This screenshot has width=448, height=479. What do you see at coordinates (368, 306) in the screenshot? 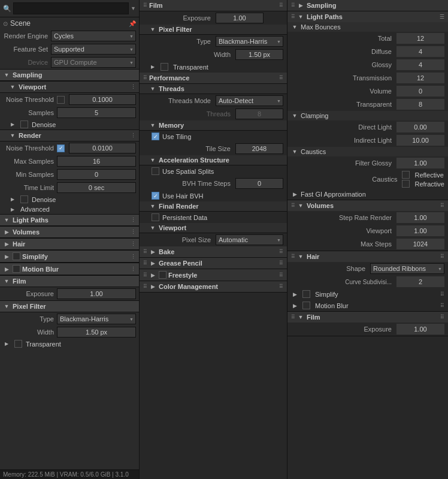
I see `rp-hair-motion-blur-row: Motion Blur ⠿` at bounding box center [368, 306].